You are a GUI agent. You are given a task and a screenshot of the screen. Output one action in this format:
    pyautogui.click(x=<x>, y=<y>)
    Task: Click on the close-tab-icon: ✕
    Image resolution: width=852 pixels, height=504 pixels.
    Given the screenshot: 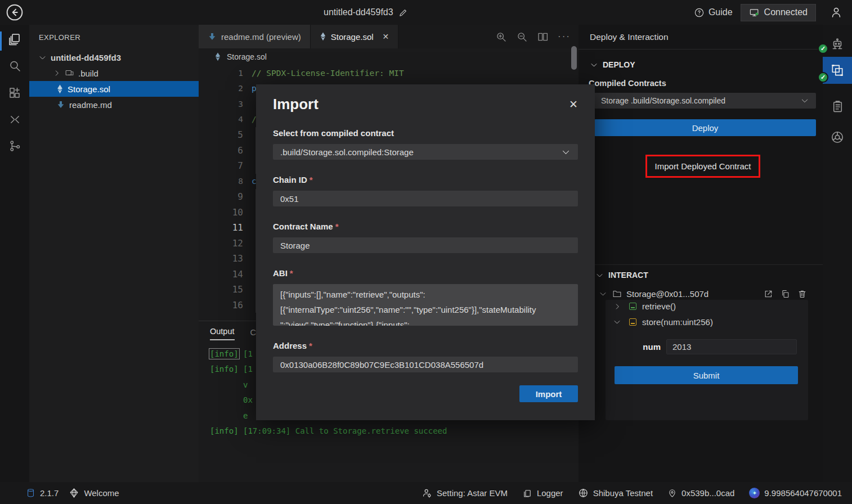 What is the action you would take?
    pyautogui.click(x=386, y=37)
    